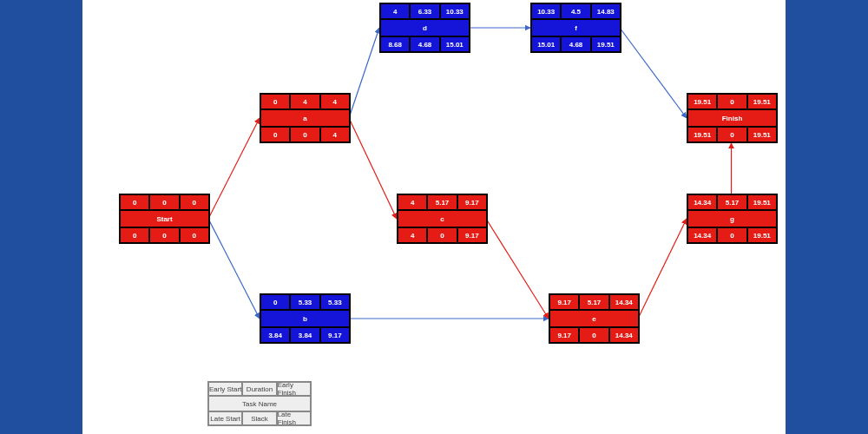 The width and height of the screenshot is (868, 434). Describe the element at coordinates (293, 389) in the screenshot. I see `legend-ef: Early Finish` at that location.